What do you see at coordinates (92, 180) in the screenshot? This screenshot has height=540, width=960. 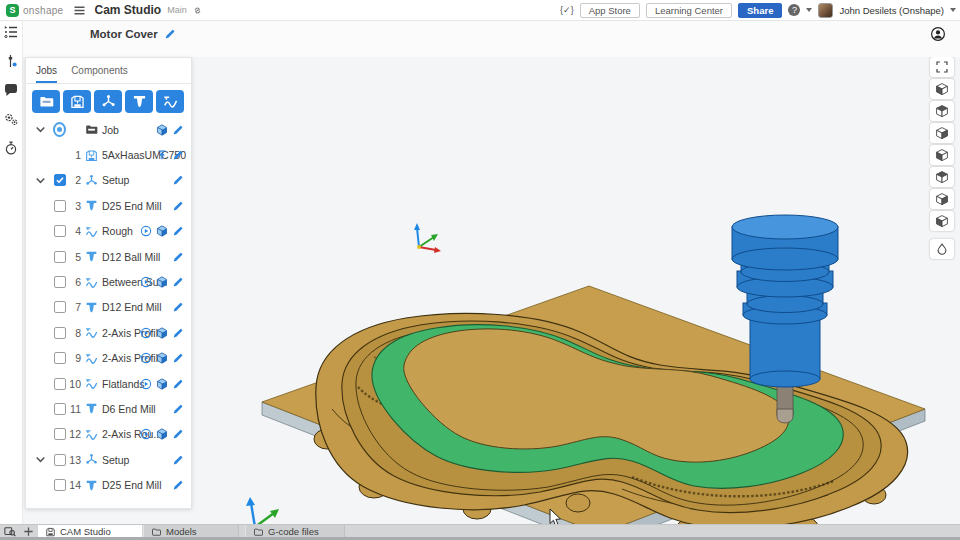 I see `setup-icon` at bounding box center [92, 180].